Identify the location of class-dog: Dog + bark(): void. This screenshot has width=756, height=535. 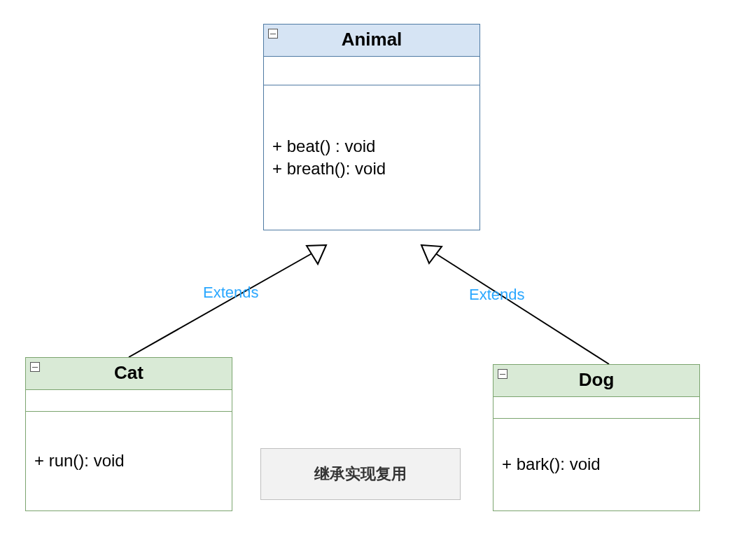
(596, 438).